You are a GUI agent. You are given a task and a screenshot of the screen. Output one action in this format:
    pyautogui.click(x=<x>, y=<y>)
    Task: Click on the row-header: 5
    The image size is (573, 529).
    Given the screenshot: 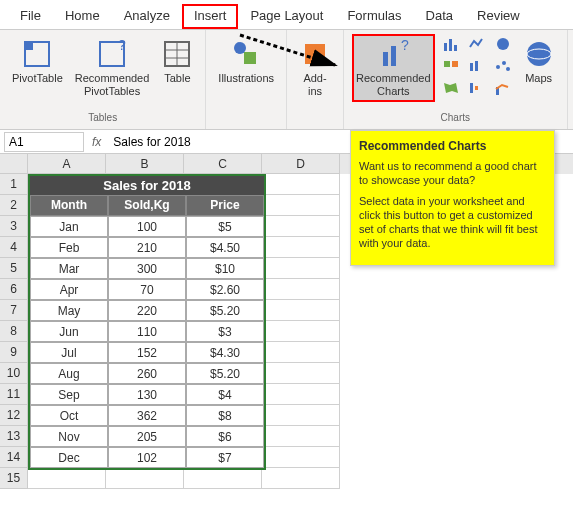 What is the action you would take?
    pyautogui.click(x=14, y=268)
    